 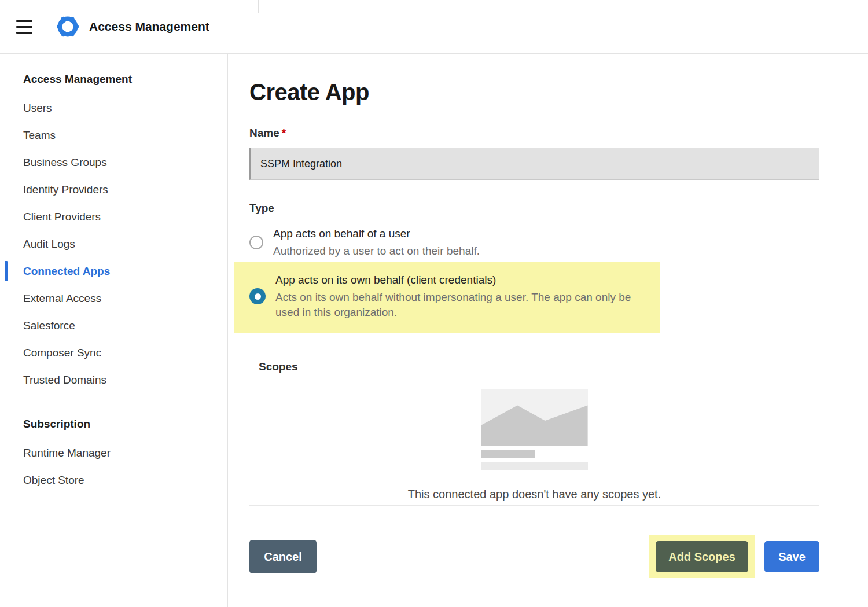 I want to click on save-button: Save, so click(x=792, y=557).